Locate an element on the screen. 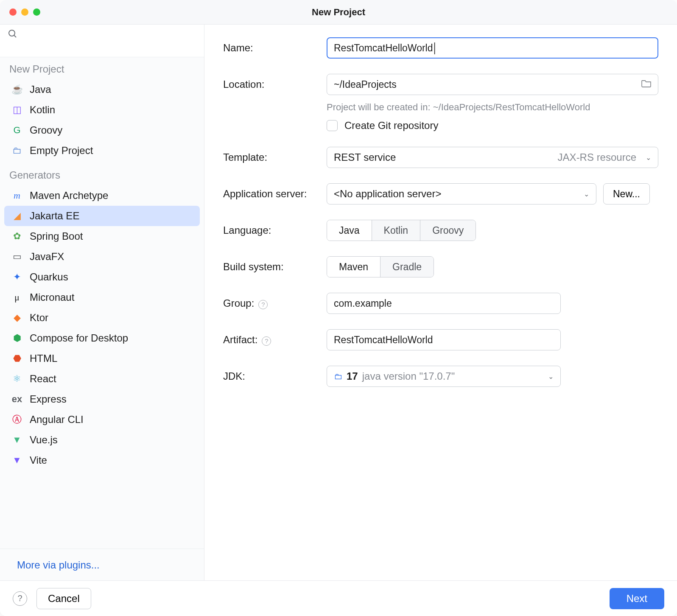 The height and width of the screenshot is (616, 677). appserver-value: <No application server> is located at coordinates (388, 194).